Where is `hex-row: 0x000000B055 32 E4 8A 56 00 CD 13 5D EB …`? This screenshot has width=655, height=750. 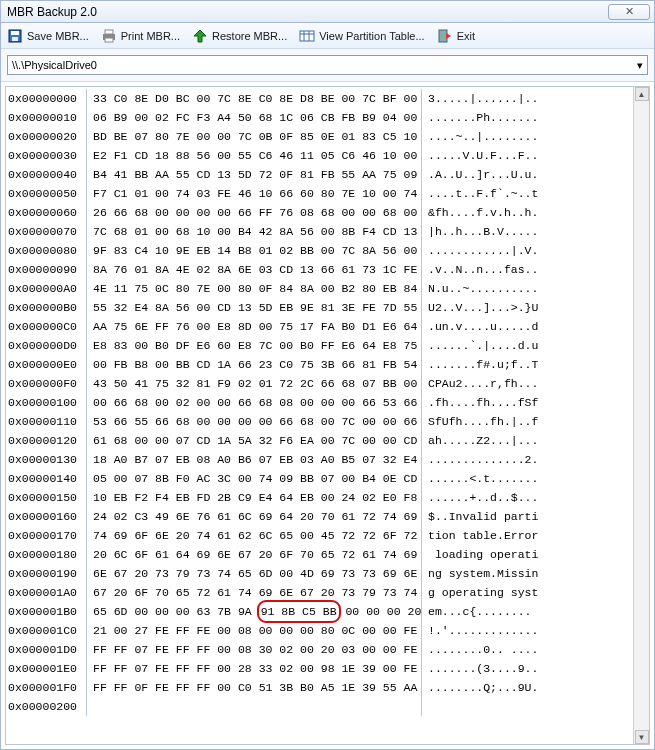
hex-row: 0x000000B055 32 E4 8A 56 00 CD 13 5D EB … is located at coordinates (320, 308).